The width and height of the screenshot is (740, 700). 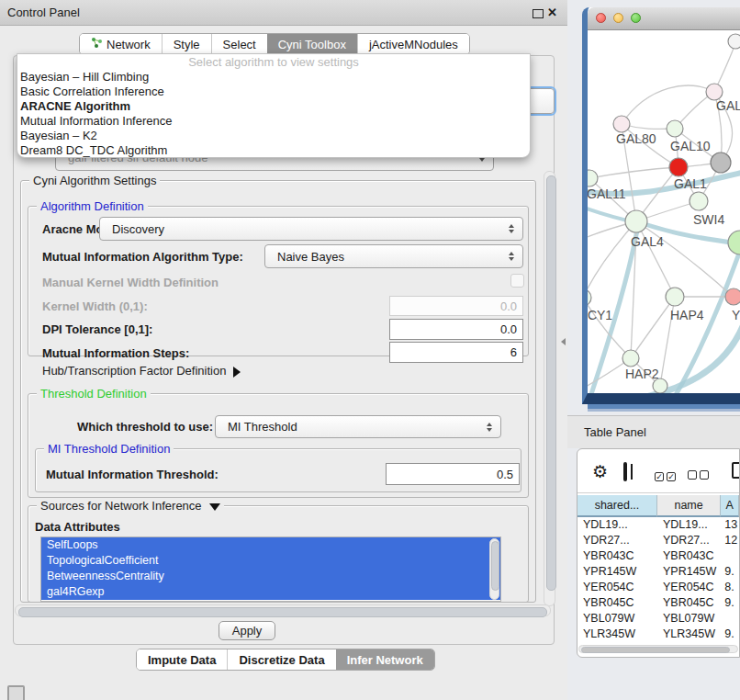 What do you see at coordinates (658, 557) in the screenshot?
I see `table-row: YBR043CYBR043C` at bounding box center [658, 557].